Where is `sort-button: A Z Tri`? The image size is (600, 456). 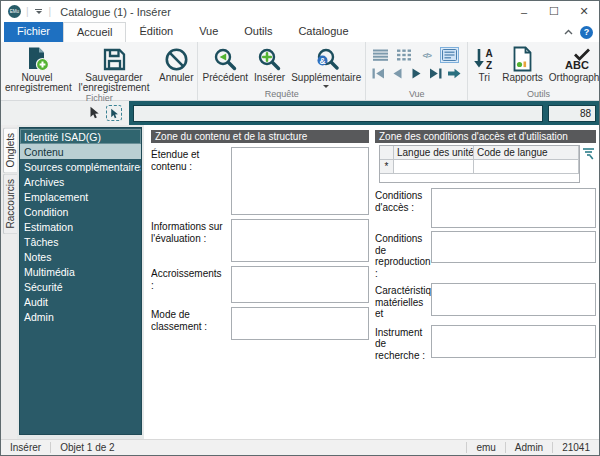
sort-button: A Z Tri is located at coordinates (484, 64).